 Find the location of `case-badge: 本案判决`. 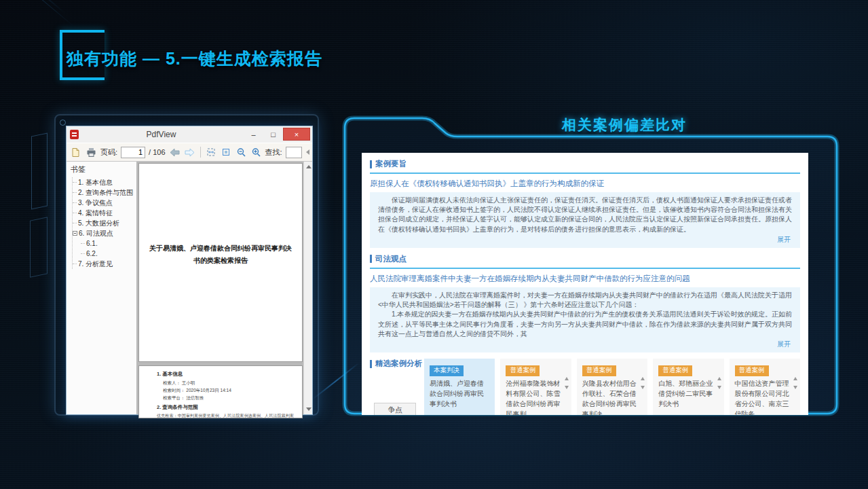

case-badge: 本案判决 is located at coordinates (447, 371).